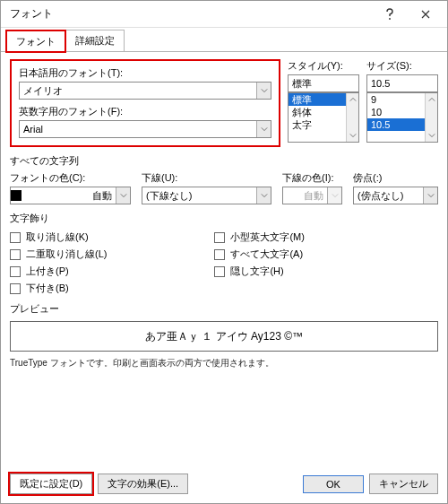 The height and width of the screenshot is (504, 448). What do you see at coordinates (224, 161) in the screenshot?
I see `allchars-section-label: すべての文字列` at bounding box center [224, 161].